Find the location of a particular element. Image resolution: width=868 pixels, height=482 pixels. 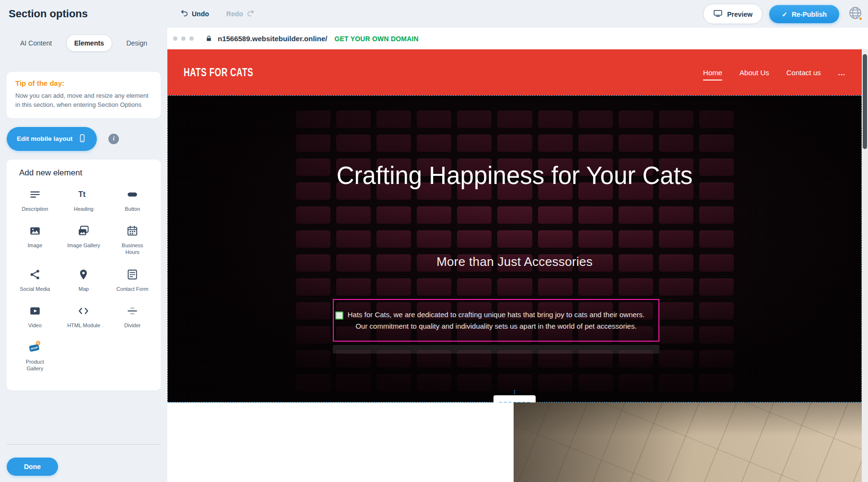

nav-item-about-us: About Us is located at coordinates (754, 73).